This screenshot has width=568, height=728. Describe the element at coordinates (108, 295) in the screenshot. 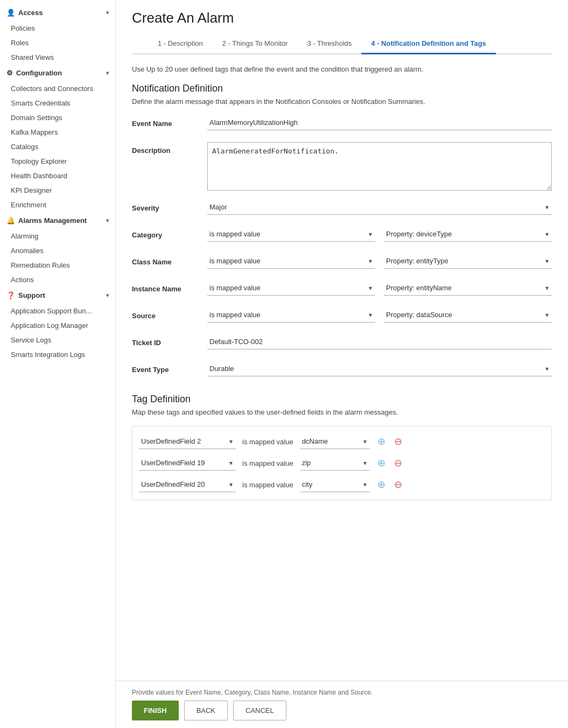

I see `chevron-support-icon: ▾` at that location.